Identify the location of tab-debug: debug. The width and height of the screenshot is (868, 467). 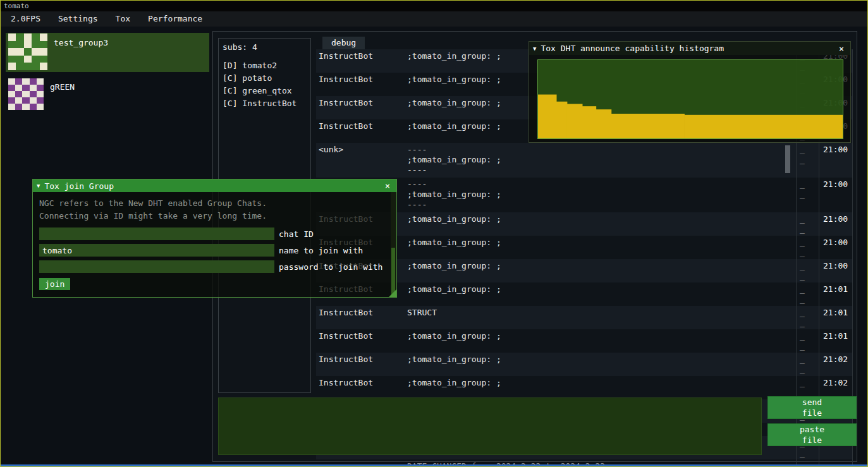
(344, 43).